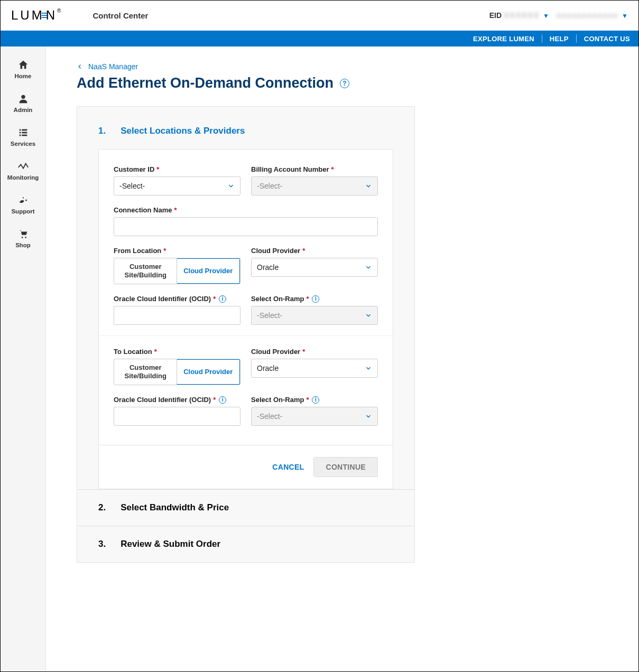 The height and width of the screenshot is (672, 639). Describe the element at coordinates (319, 39) in the screenshot. I see `top-nav: EXPLORE LUMEN HELP CONTACT US` at that location.